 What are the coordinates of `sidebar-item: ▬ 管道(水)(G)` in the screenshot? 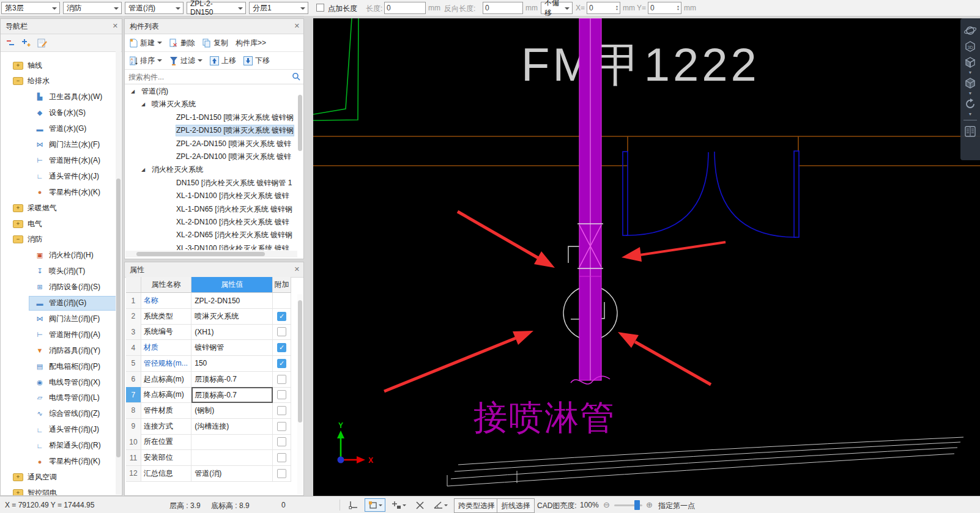 It's located at (58, 129).